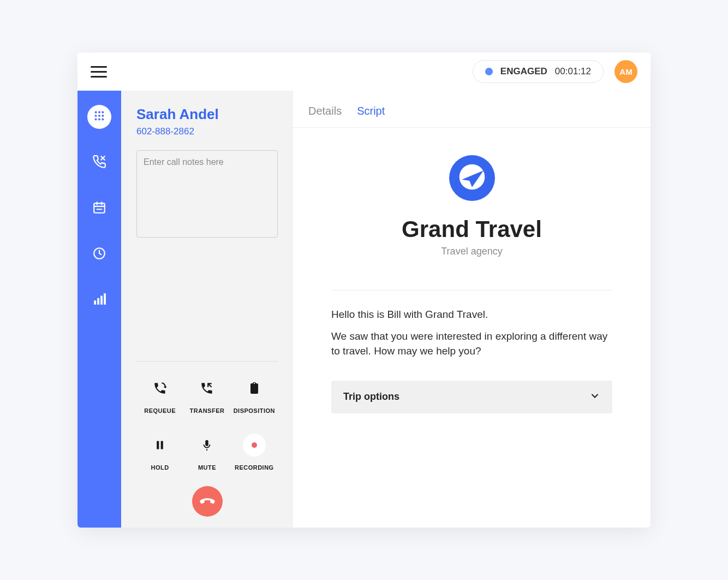 The height and width of the screenshot is (580, 728). I want to click on recording-label: RECORDING, so click(254, 467).